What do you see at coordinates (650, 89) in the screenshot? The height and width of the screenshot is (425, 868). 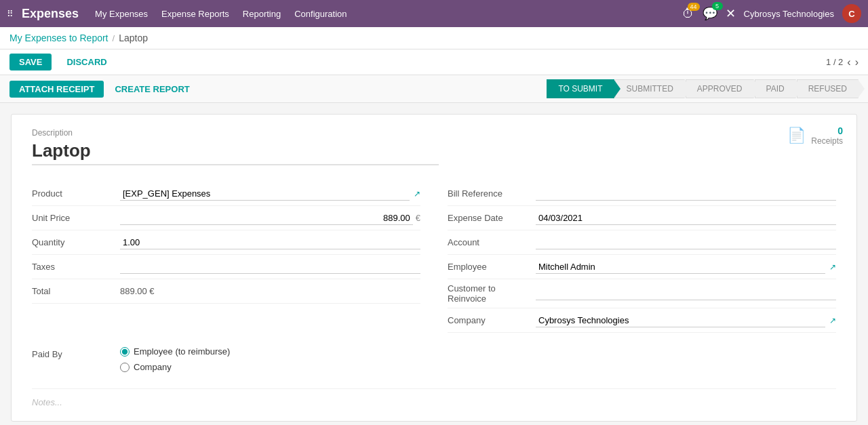 I see `status-submitted: SUBMITTED` at bounding box center [650, 89].